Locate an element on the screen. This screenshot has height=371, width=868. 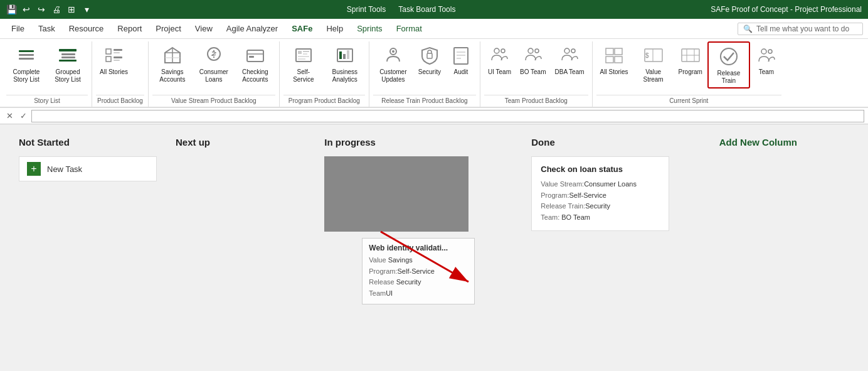
security-button: Security is located at coordinates (430, 60).